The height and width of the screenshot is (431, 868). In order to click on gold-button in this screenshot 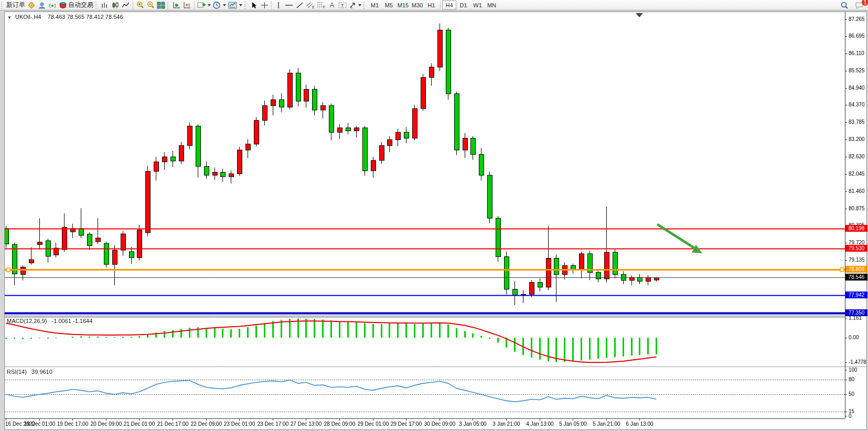, I will do `click(31, 5)`.